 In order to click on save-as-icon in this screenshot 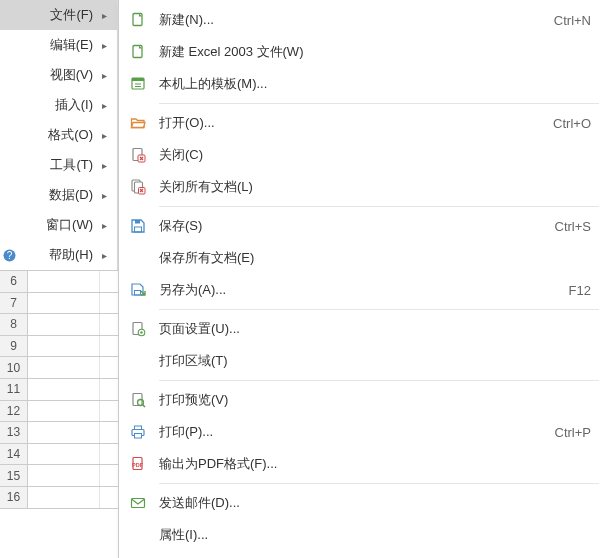, I will do `click(138, 290)`.